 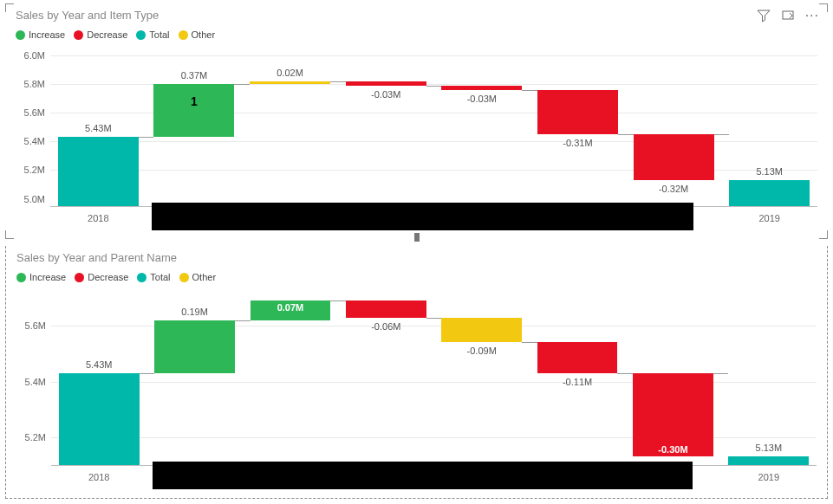 What do you see at coordinates (577, 357) in the screenshot?
I see `waterfall-bar: -0.11M` at bounding box center [577, 357].